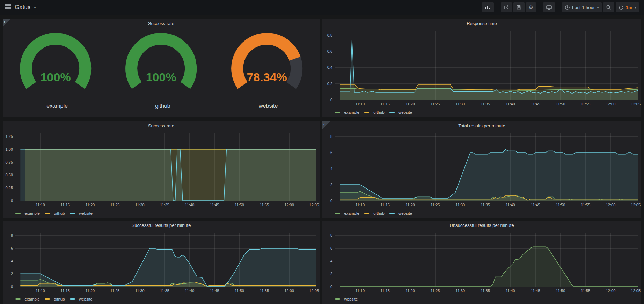 The height and width of the screenshot is (304, 644). What do you see at coordinates (267, 73) in the screenshot?
I see `gauge-_website: 78.34%_website` at bounding box center [267, 73].